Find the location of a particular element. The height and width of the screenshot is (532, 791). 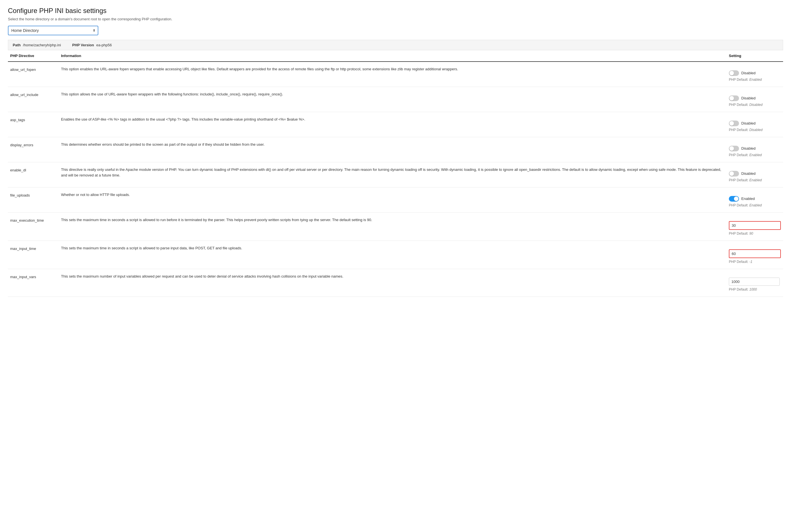

php-version-label: PHP Version is located at coordinates (83, 45).